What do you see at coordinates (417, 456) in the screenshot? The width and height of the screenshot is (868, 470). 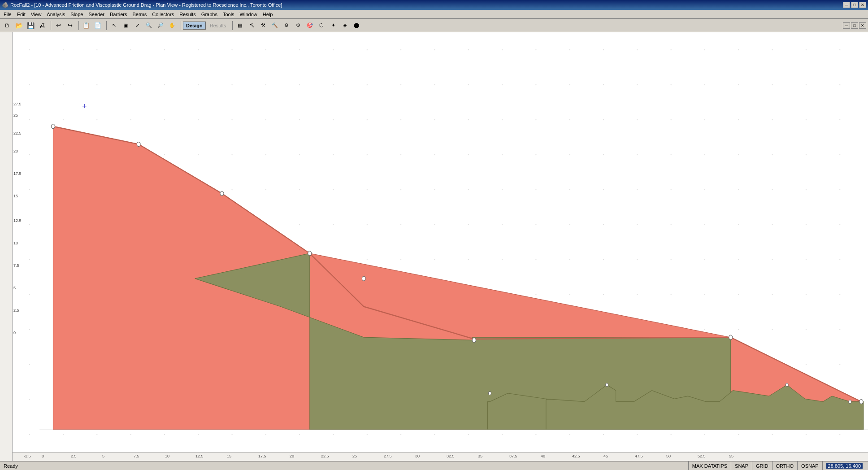 I see `x-tick-30: 30` at bounding box center [417, 456].